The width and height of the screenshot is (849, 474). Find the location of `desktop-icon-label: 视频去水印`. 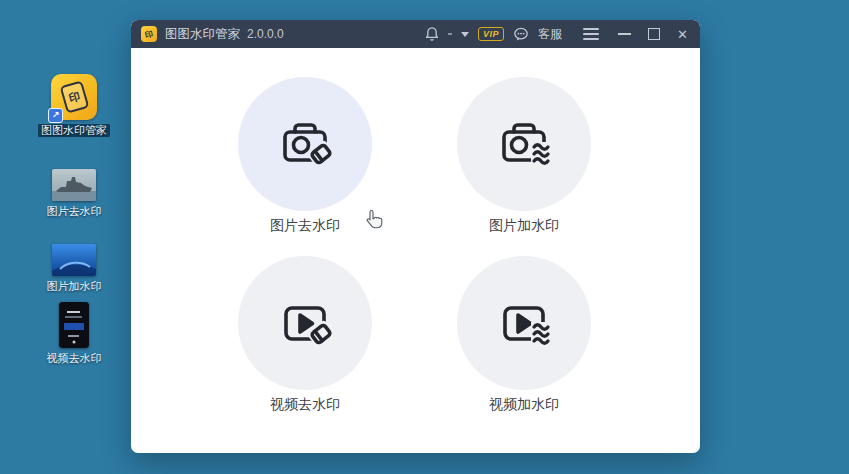

desktop-icon-label: 视频去水印 is located at coordinates (74, 358).